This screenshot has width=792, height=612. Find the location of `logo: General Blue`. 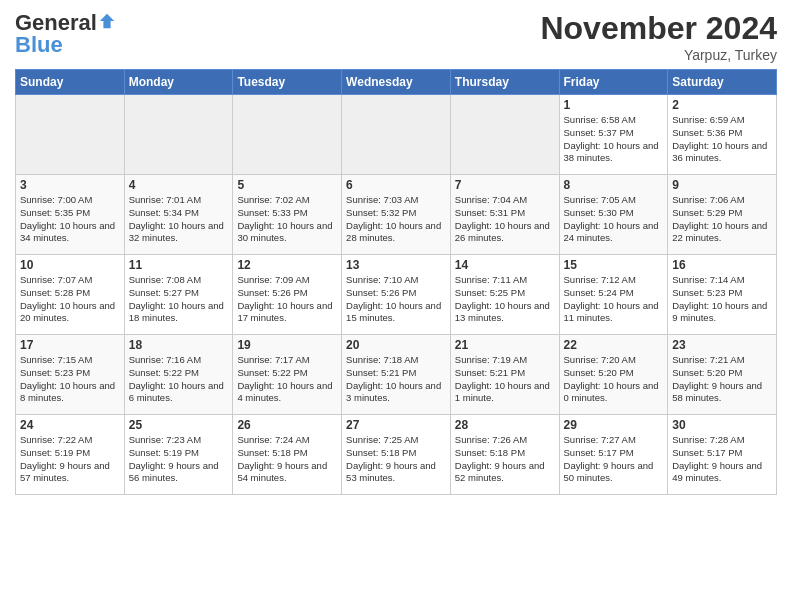

logo: General Blue is located at coordinates (66, 34).